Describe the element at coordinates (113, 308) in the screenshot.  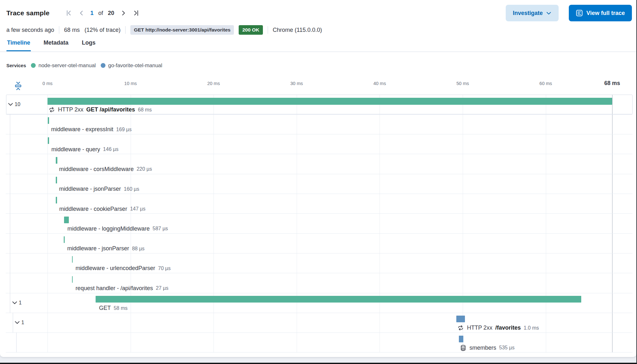
I see `waterfall-label-span-get: GET58 ms` at that location.